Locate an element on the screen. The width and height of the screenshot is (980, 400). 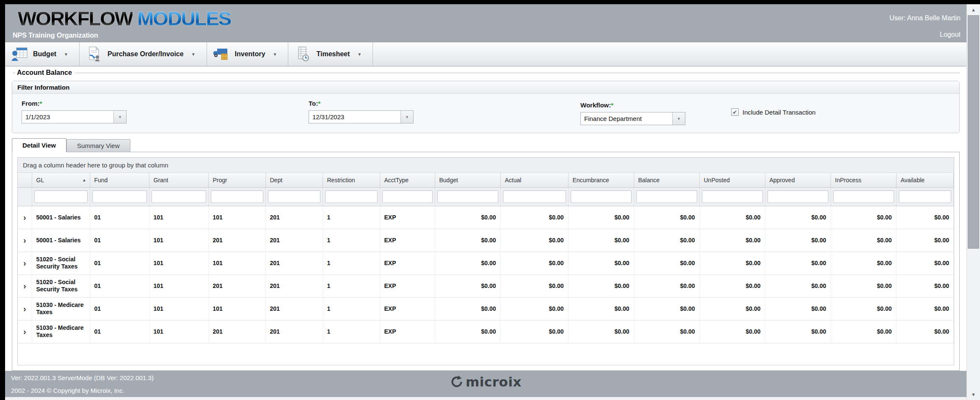
vertical-scrollbar: ▲ ▼ is located at coordinates (973, 202).